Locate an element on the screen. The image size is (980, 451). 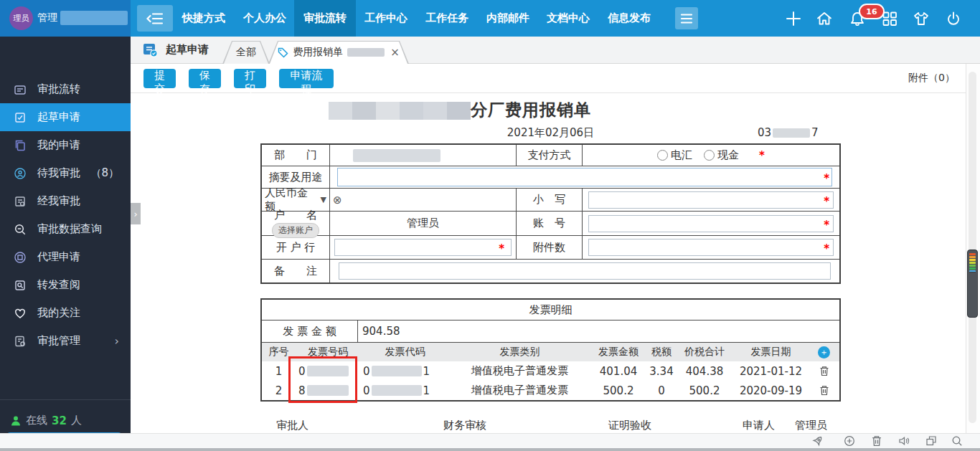
approved-doc-icon is located at coordinates (20, 201).